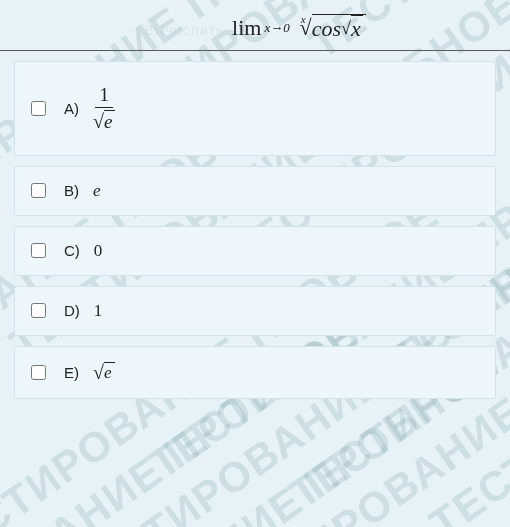  I want to click on option-a-value: 1 √e, so click(104, 108).